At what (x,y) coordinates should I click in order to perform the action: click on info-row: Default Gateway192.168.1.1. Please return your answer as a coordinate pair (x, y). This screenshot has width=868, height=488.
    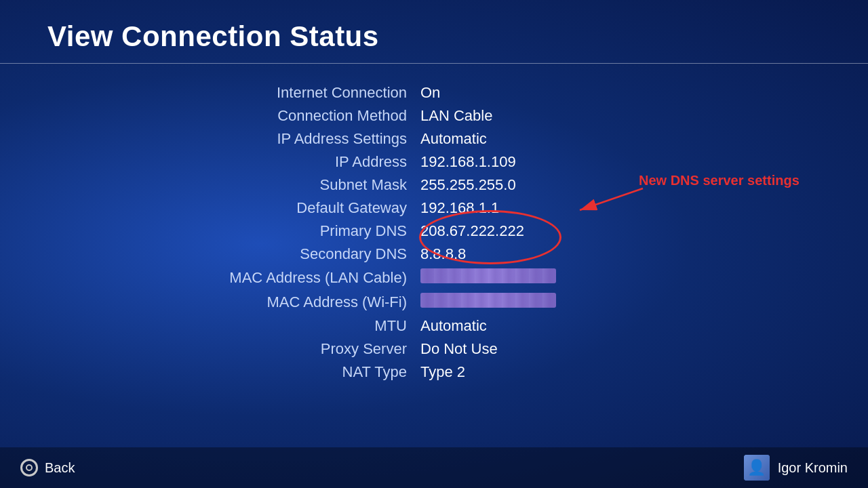
    Looking at the image, I should click on (434, 208).